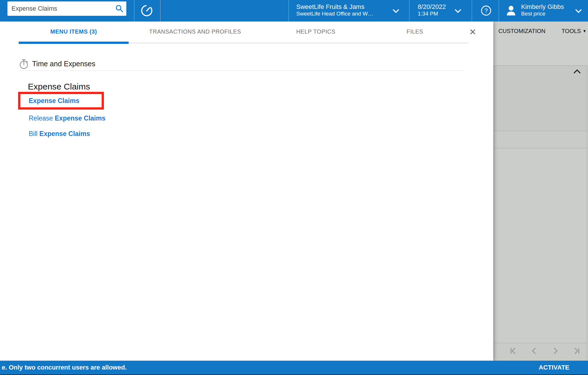  I want to click on time-tracking-button, so click(147, 11).